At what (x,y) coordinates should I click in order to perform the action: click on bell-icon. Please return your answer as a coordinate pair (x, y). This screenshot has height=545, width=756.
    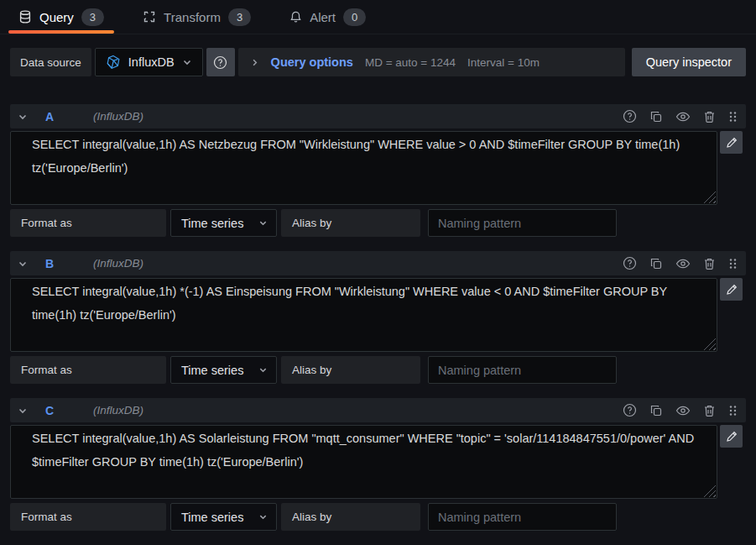
    Looking at the image, I should click on (295, 17).